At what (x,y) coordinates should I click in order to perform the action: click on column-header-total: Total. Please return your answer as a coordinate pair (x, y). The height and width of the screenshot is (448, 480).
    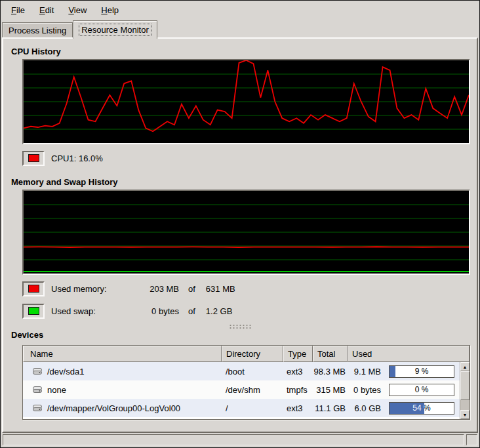
    Looking at the image, I should click on (330, 354).